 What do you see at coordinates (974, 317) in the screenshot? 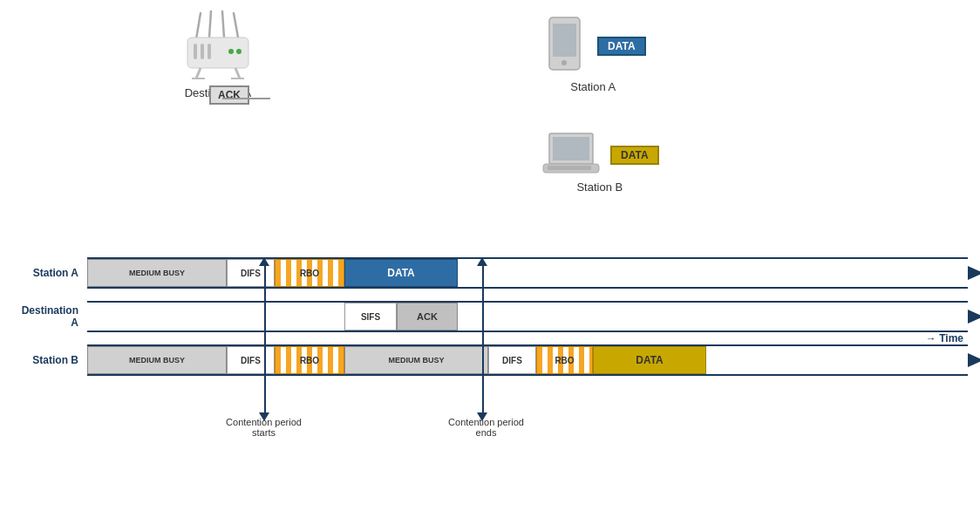
I see `destination-a-arrow` at bounding box center [974, 317].